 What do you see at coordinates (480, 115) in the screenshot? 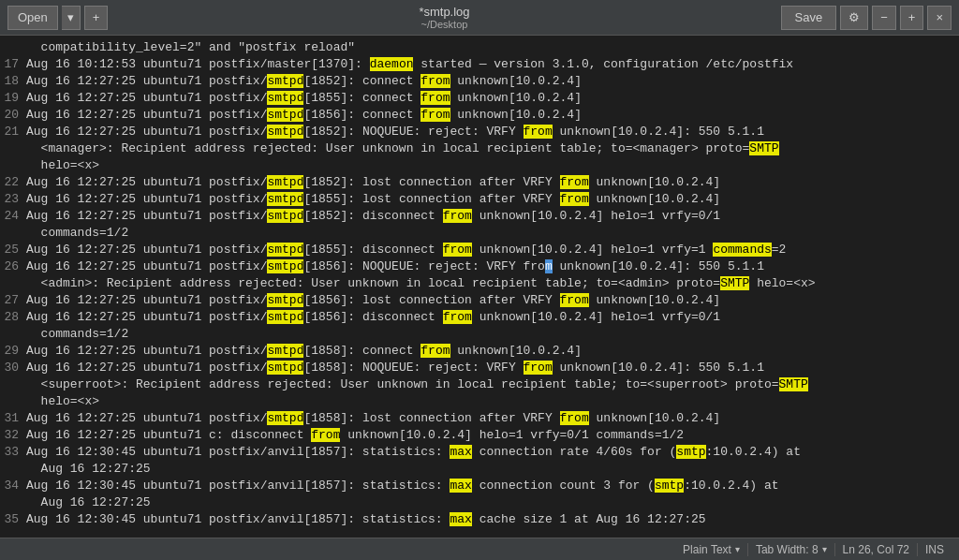
I see `line-item: 20 Aug 16 12:27:25 ubuntu71 postfix/smtp…` at bounding box center [480, 115].